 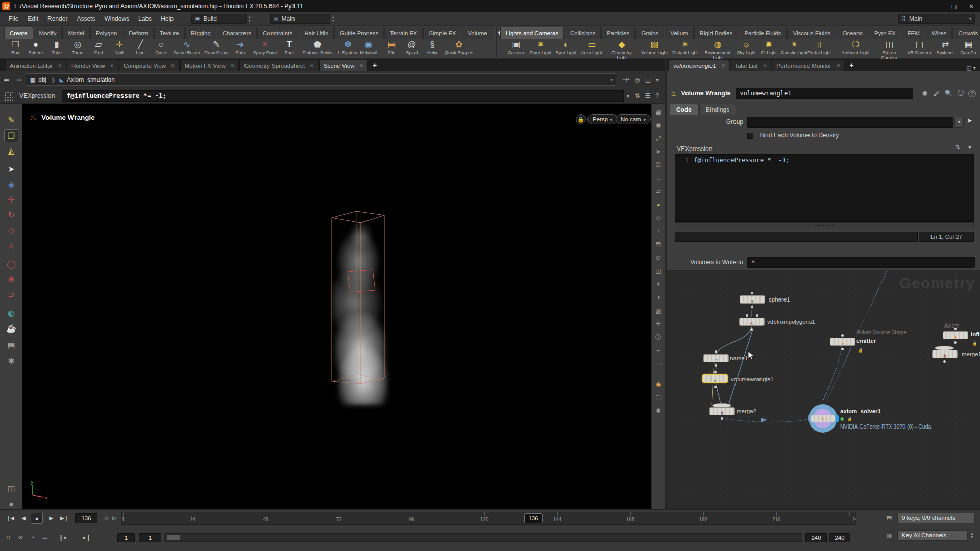 I want to click on menu-help: Help, so click(x=167, y=19).